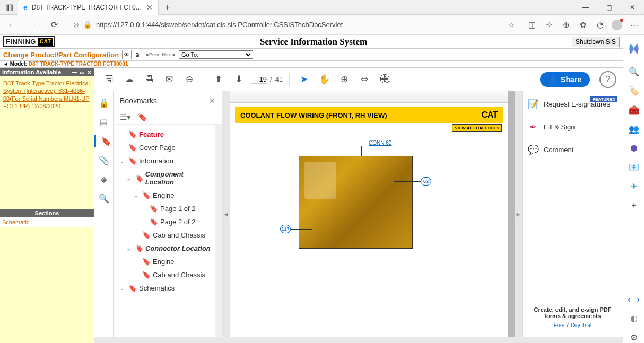 The width and height of the screenshot is (644, 343). I want to click on office-icon: ⬢, so click(634, 148).